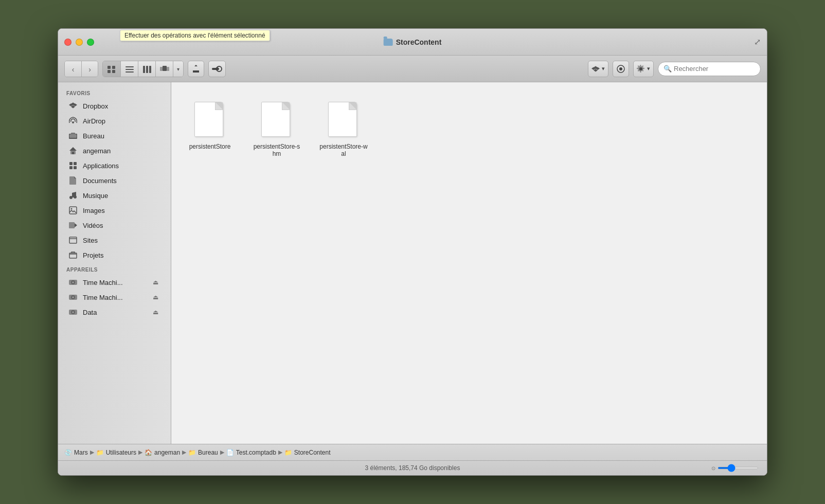  Describe the element at coordinates (313, 453) in the screenshot. I see `breadcrumb-label-storecontent: StoreContent` at that location.